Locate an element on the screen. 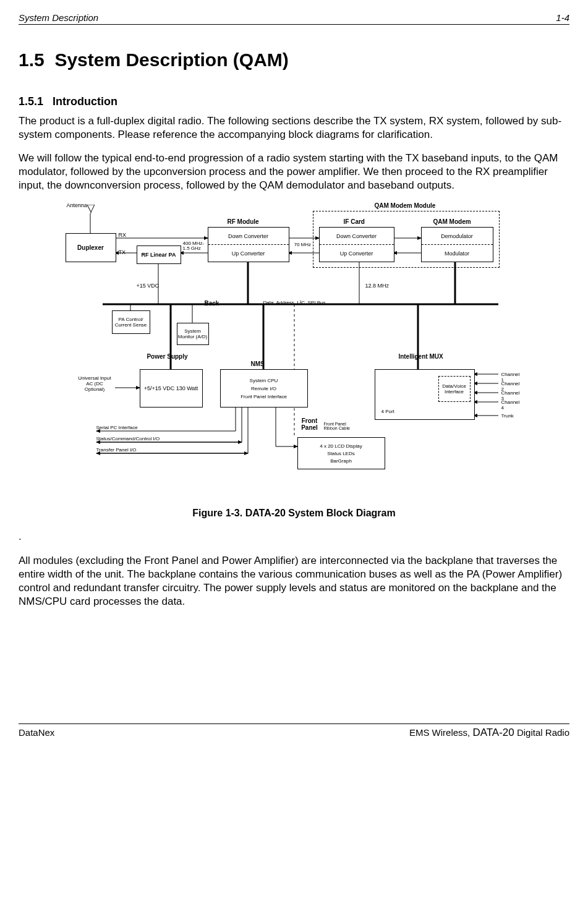 The image size is (588, 909). antenna-label: Antenna is located at coordinates (77, 205).